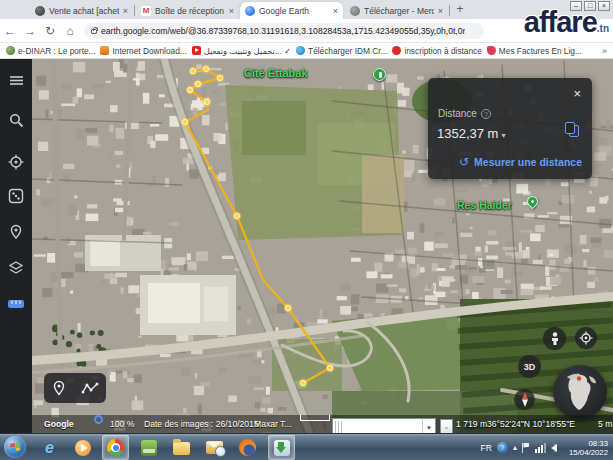 Image resolution: width=613 pixels, height=460 pixels. Describe the element at coordinates (182, 448) in the screenshot. I see `taskbar-explorer` at that location.